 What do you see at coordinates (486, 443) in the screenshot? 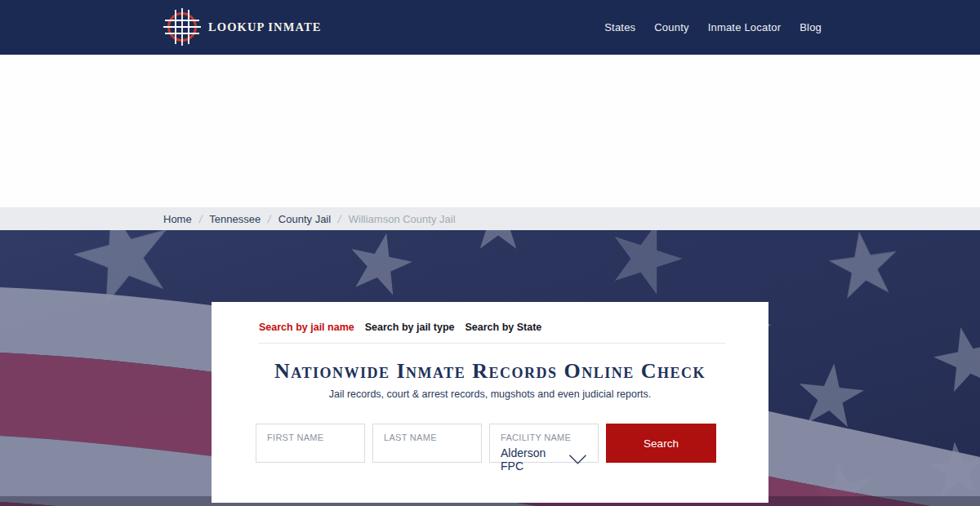
I see `search-form: FIRST NAME LAST NAME FACILITY NAME Alder…` at bounding box center [486, 443].